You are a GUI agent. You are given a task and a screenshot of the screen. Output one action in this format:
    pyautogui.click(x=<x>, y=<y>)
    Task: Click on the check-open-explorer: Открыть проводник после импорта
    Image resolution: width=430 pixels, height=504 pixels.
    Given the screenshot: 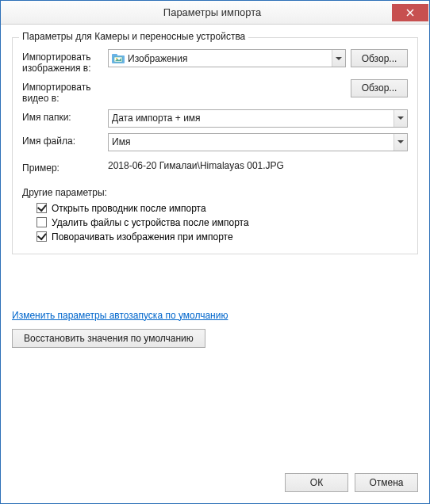 What is the action you would take?
    pyautogui.click(x=222, y=208)
    